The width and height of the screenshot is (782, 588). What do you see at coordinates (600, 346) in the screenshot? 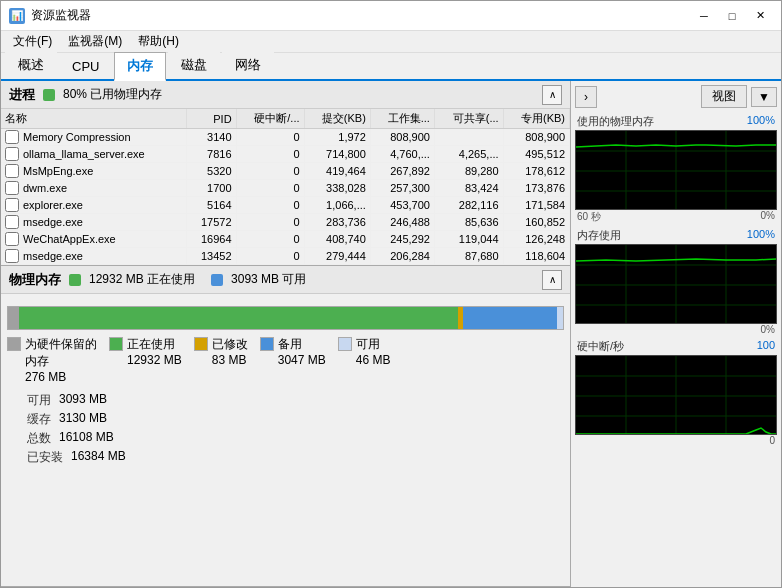
I see `chart3-title: 硬中断/秒` at bounding box center [600, 346].